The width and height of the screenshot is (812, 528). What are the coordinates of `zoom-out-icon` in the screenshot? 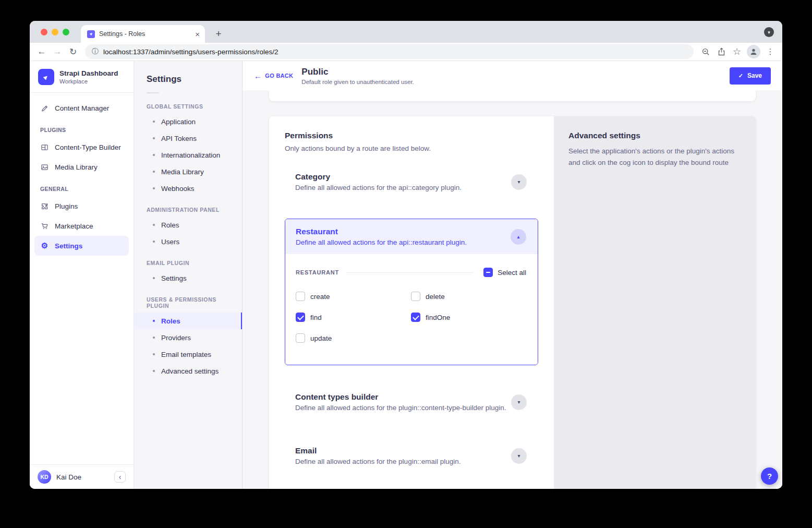 It's located at (706, 52).